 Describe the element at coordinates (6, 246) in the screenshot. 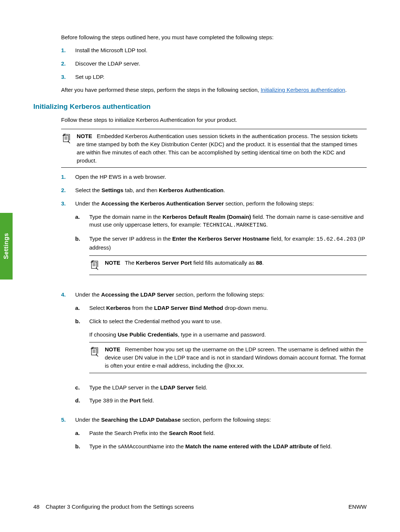

I see `side-tab-label: Settings` at that location.